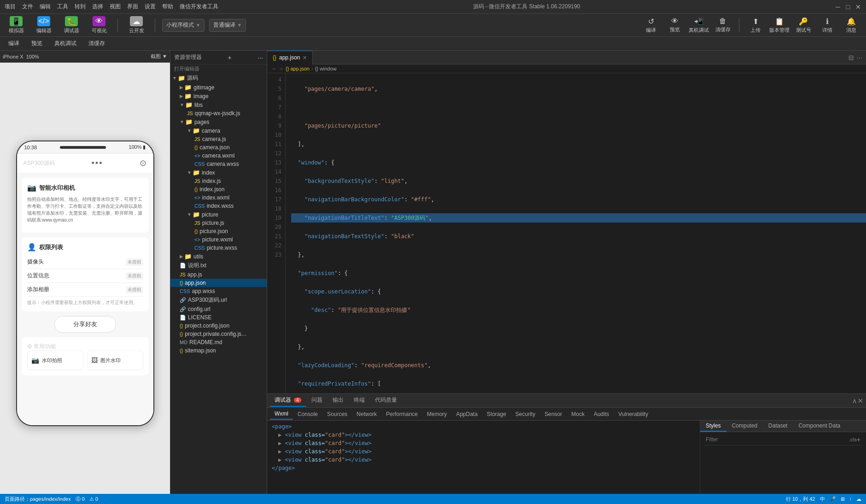 The width and height of the screenshot is (866, 504). I want to click on index-js: JS index.js, so click(218, 181).